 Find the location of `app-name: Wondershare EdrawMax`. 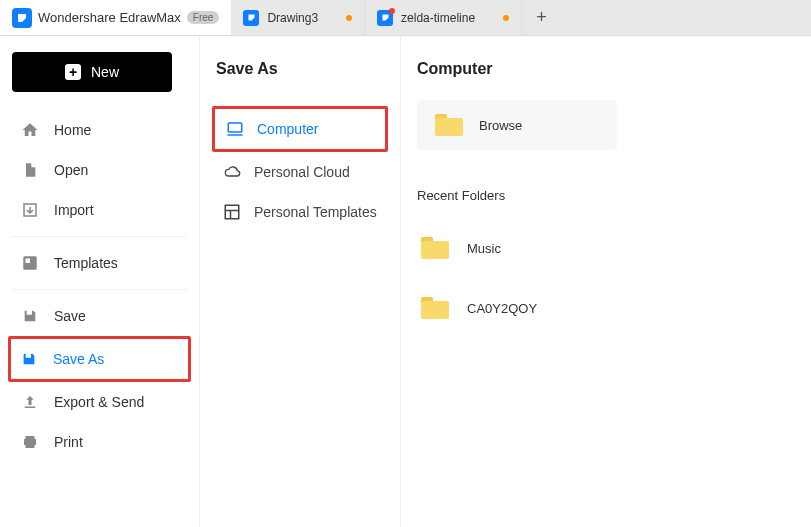

app-name: Wondershare EdrawMax is located at coordinates (110, 18).